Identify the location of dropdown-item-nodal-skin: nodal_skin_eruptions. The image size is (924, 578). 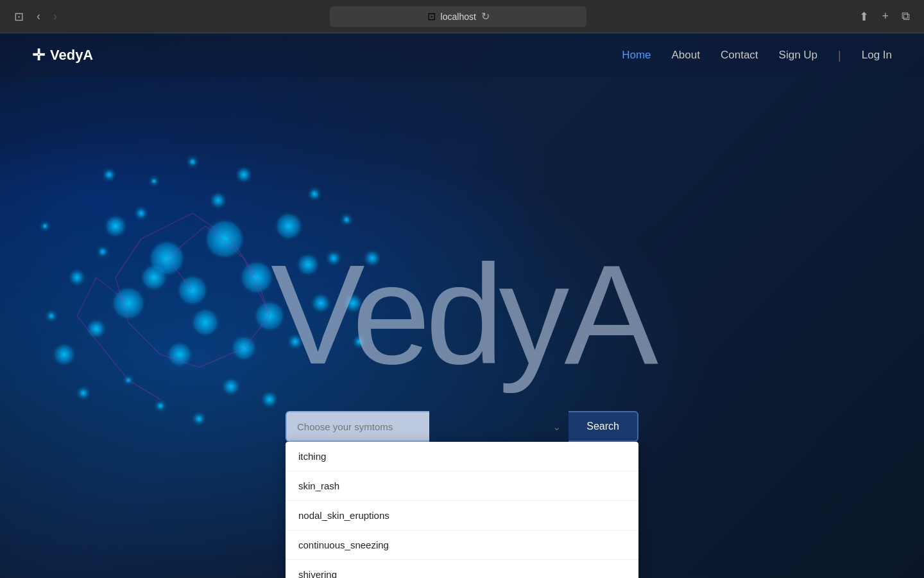
(462, 516).